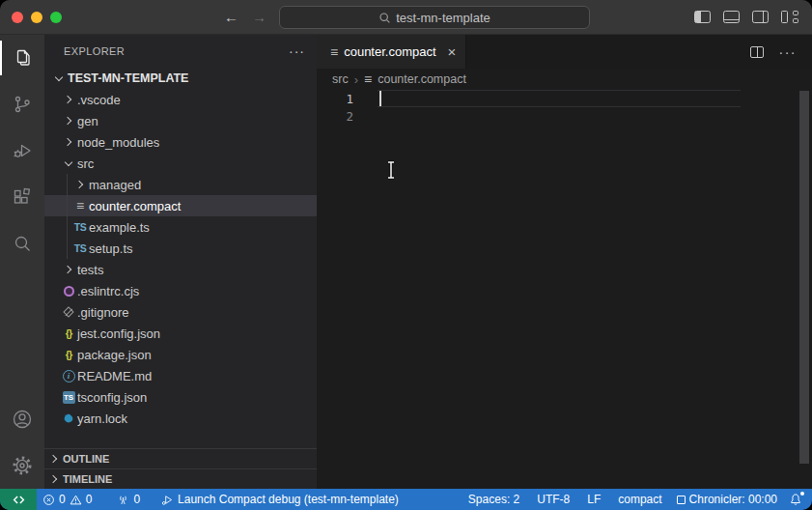 Image resolution: width=812 pixels, height=510 pixels. Describe the element at coordinates (120, 228) in the screenshot. I see `tree-item-label: example.ts` at that location.